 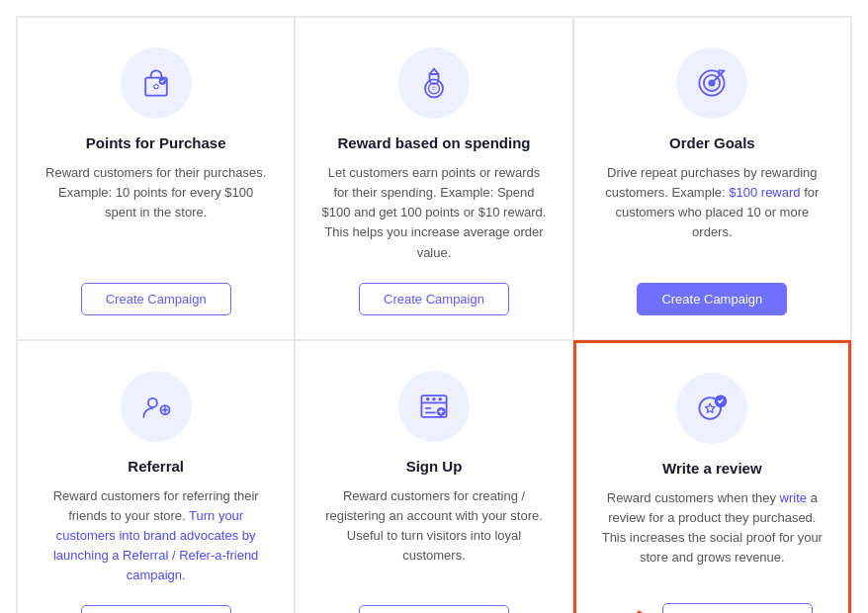 What do you see at coordinates (156, 536) in the screenshot?
I see `card-desc-referral: Reward customers for referring their fri…` at bounding box center [156, 536].